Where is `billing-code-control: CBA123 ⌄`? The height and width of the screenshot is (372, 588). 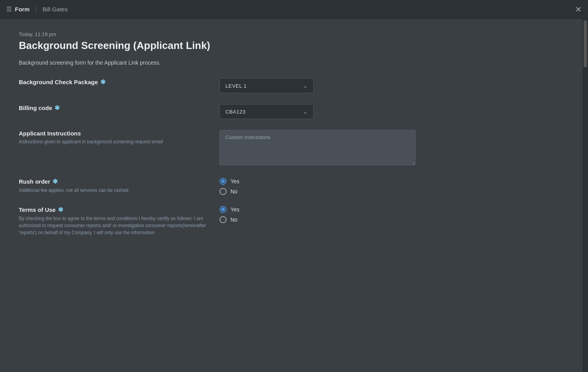
billing-code-control: CBA123 ⌄ is located at coordinates (392, 112).